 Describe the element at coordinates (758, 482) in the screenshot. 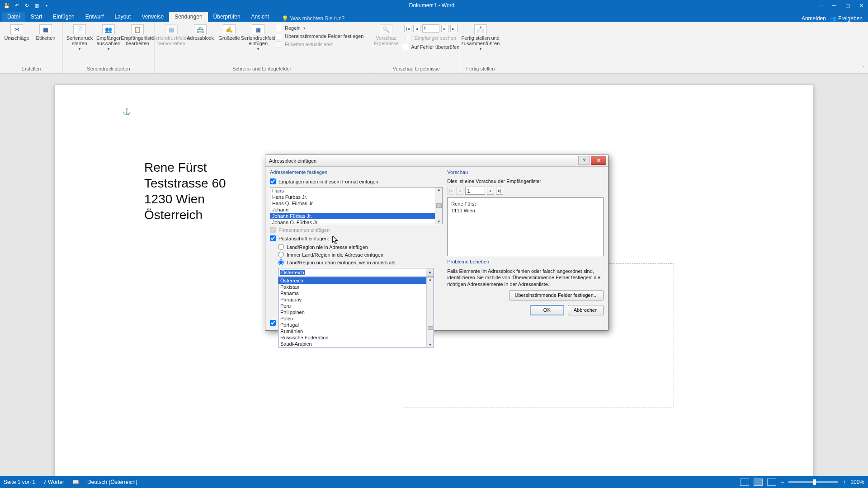

I see `print-layout-button` at that location.